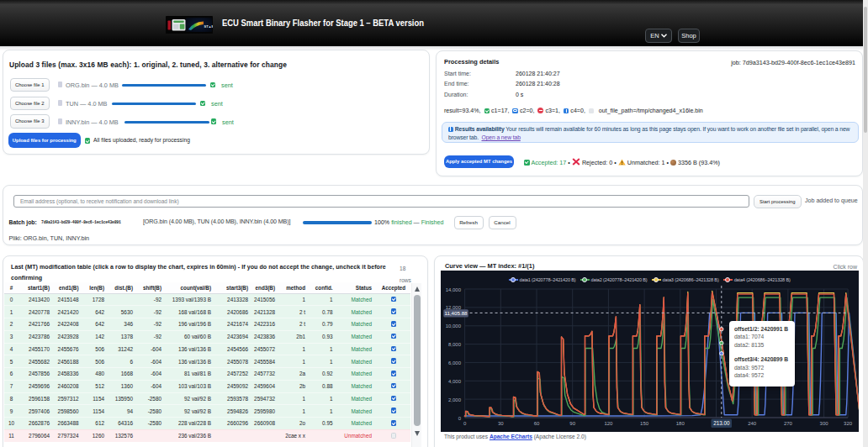  Describe the element at coordinates (456, 313) in the screenshot. I see `svg-text: 11,405.88` at that location.